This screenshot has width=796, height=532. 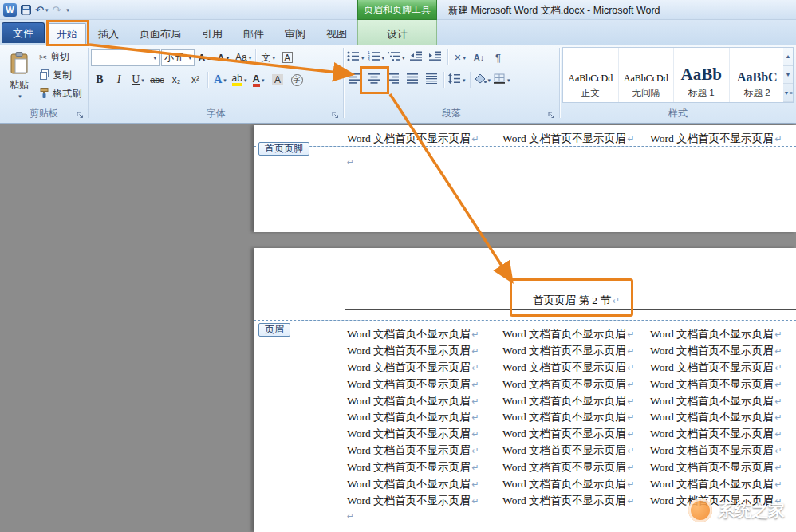 I want to click on styles-scroll-down-icon: ▼, so click(x=788, y=75).